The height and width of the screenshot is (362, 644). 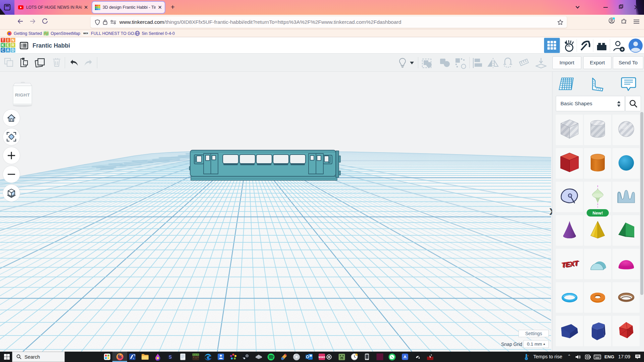 I want to click on svg-text: E, so click(x=8, y=45).